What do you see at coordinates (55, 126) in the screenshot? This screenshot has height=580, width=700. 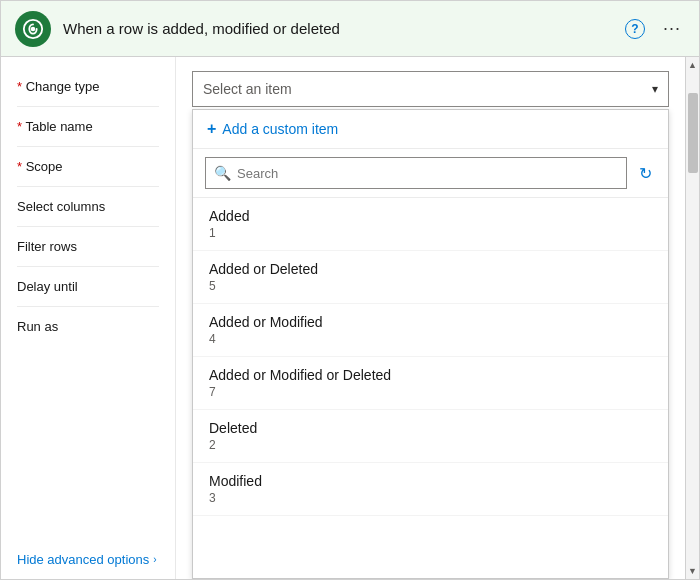 I see `table-name-label: Table name` at bounding box center [55, 126].